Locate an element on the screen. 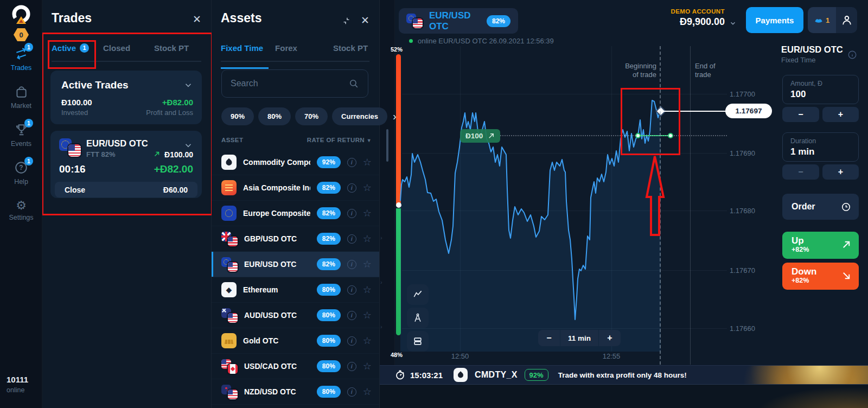  amount-field: Amount, Đ 100 is located at coordinates (820, 90).